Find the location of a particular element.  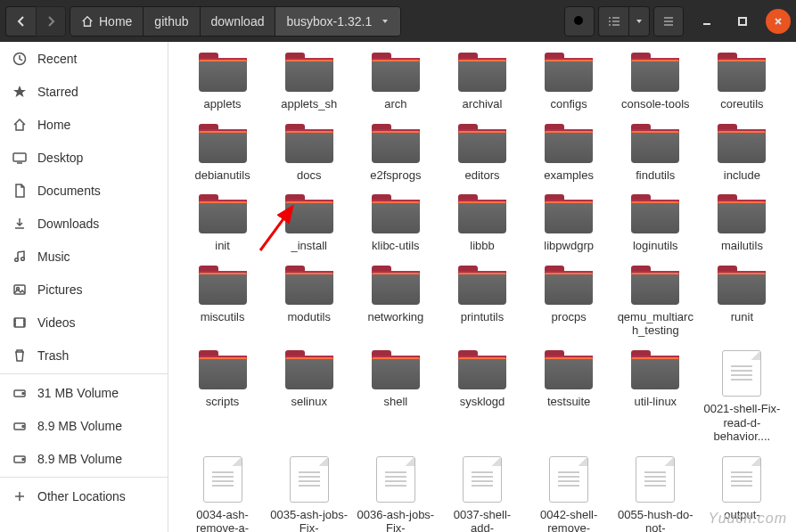

folder-item: runit is located at coordinates (742, 301).